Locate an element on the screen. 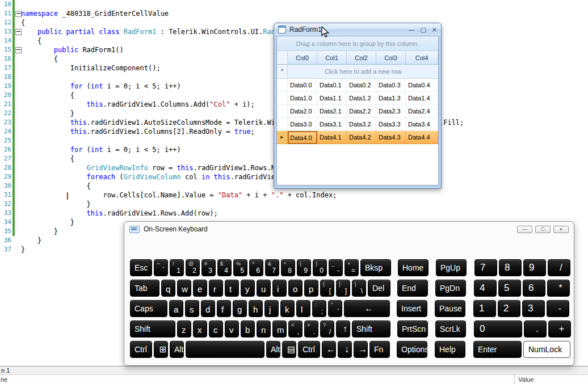  key-tab: Tab is located at coordinates (145, 288).